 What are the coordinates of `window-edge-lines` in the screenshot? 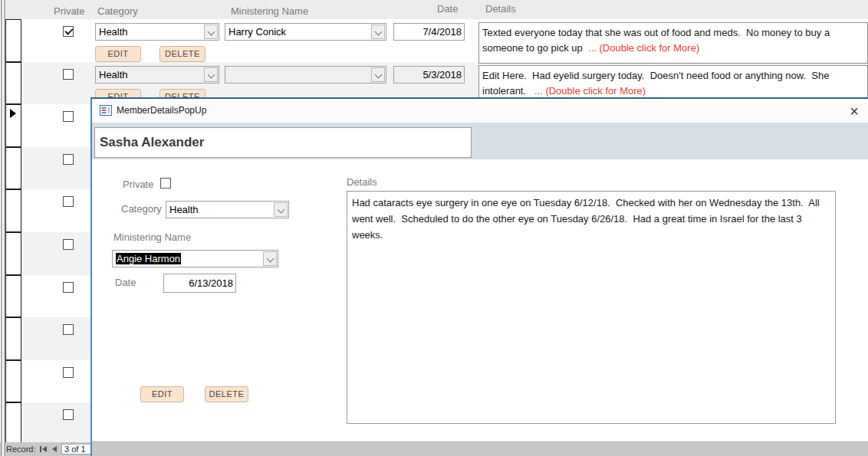 It's located at (3, 228).